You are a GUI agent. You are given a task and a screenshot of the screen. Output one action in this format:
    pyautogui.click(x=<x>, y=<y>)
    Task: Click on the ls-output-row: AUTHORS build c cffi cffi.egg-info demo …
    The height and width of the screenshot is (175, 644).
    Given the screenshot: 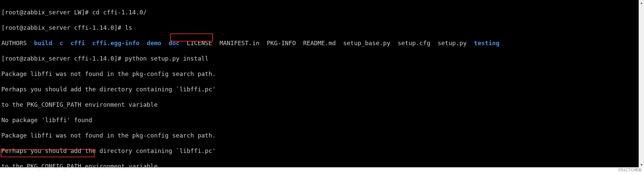 What is the action you would take?
    pyautogui.click(x=319, y=43)
    